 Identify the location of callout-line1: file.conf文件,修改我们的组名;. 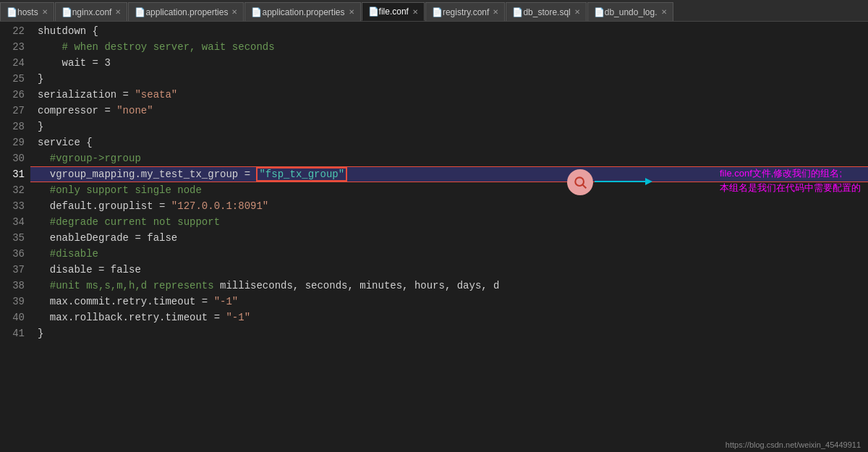
(790, 174).